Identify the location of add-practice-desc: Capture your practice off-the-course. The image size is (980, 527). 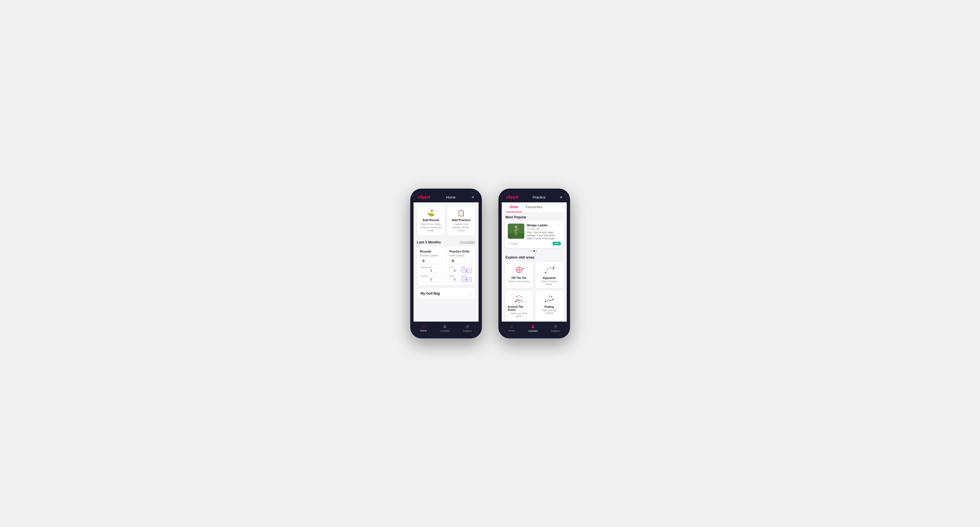
(461, 227).